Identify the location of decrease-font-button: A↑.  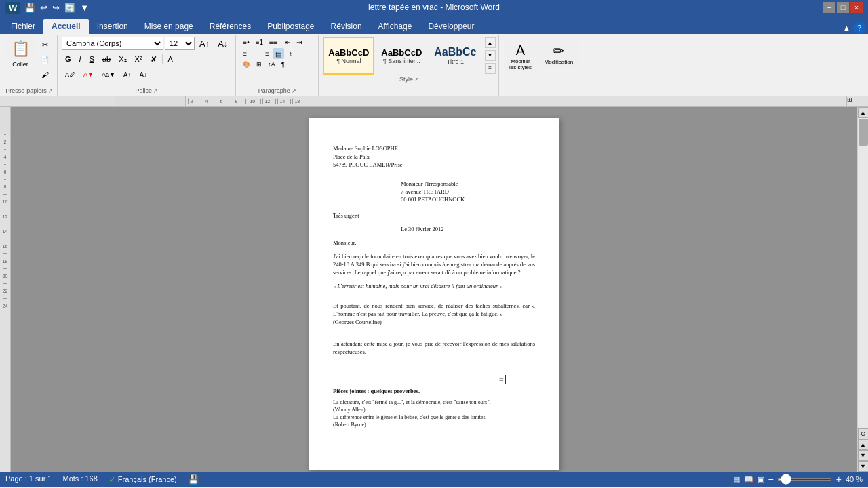
(205, 43).